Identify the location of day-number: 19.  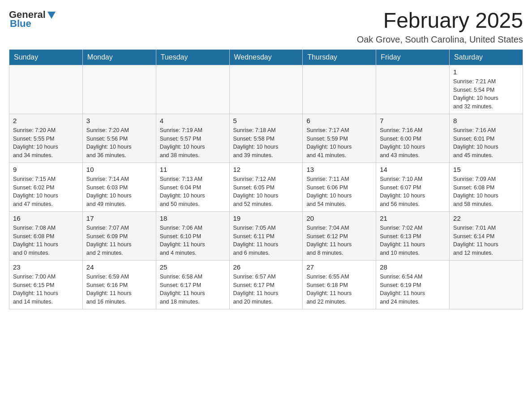
(266, 218).